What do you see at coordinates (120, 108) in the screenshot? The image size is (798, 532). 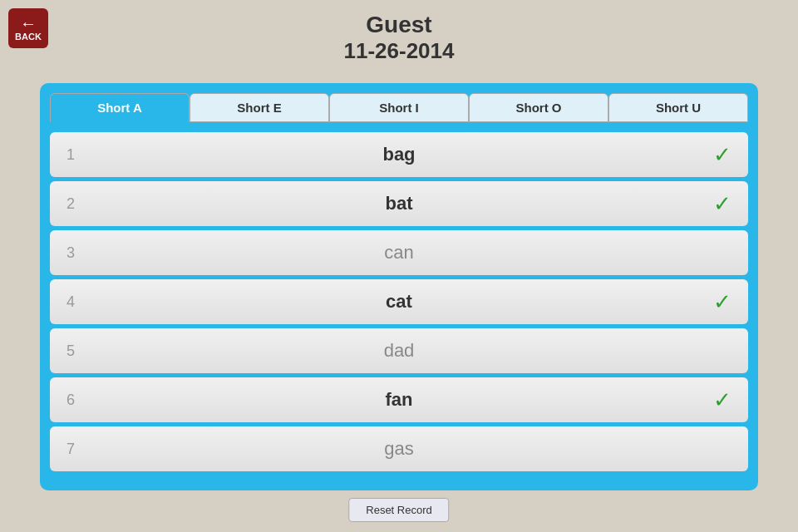 I see `tab-short-a: Short A` at bounding box center [120, 108].